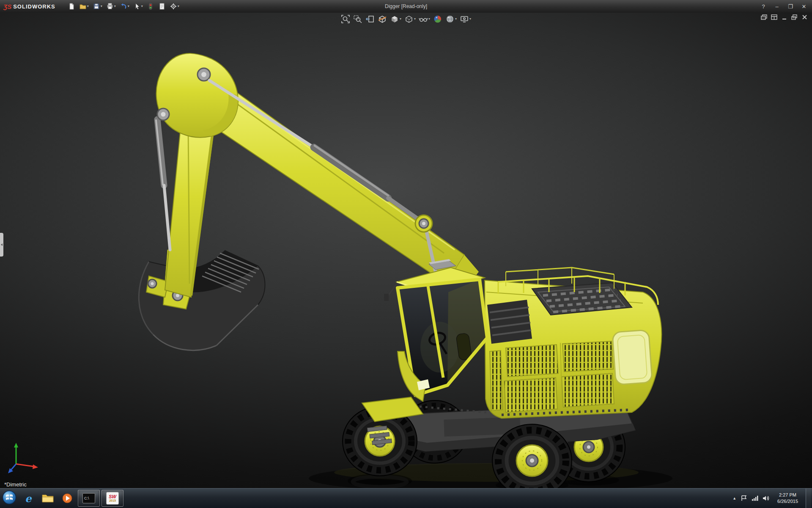 This screenshot has height=508, width=812. Describe the element at coordinates (9, 498) in the screenshot. I see `start-button` at that location.